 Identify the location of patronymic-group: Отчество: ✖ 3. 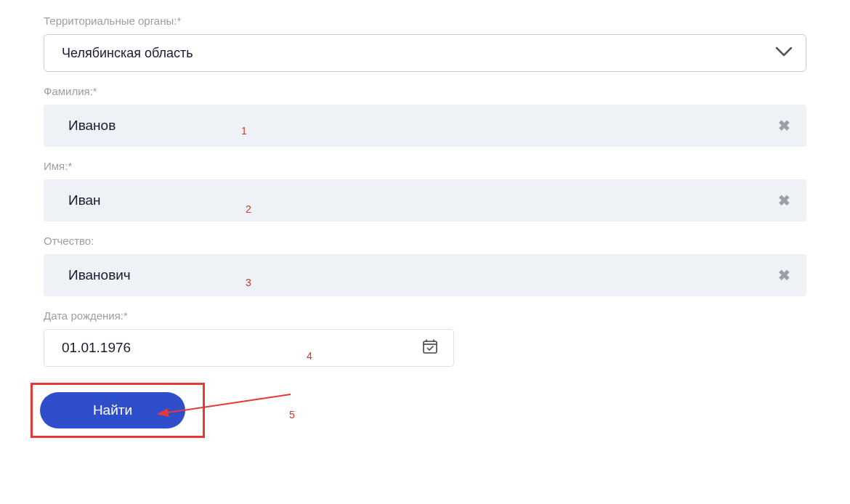
(425, 266).